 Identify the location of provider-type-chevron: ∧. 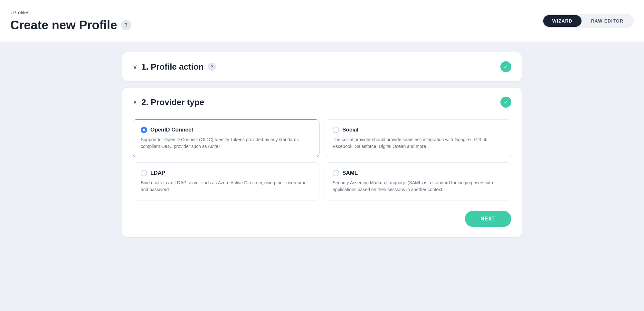
(135, 102).